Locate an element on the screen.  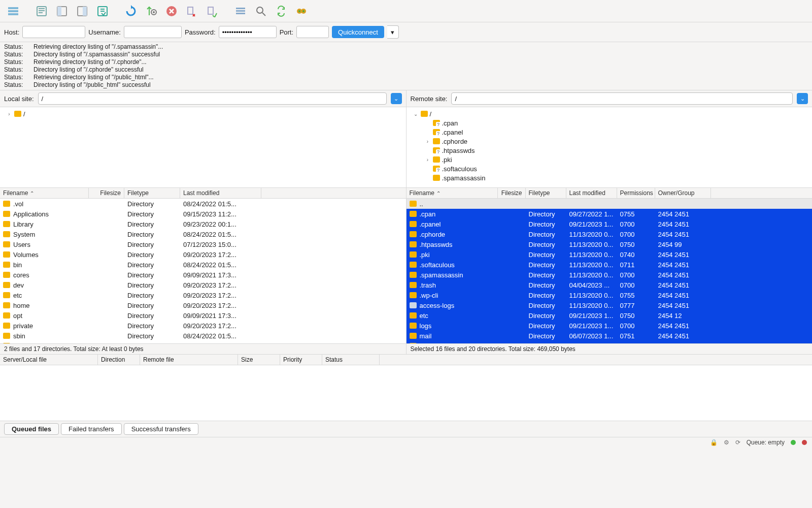
directory-compare-button is located at coordinates (261, 11).